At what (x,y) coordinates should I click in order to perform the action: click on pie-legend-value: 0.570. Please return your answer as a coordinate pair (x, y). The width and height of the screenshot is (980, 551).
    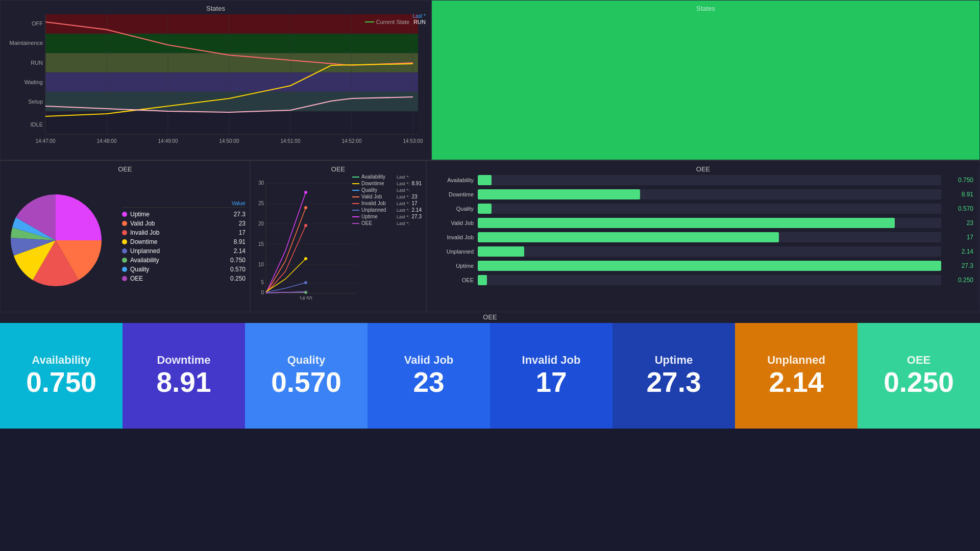
    Looking at the image, I should click on (238, 269).